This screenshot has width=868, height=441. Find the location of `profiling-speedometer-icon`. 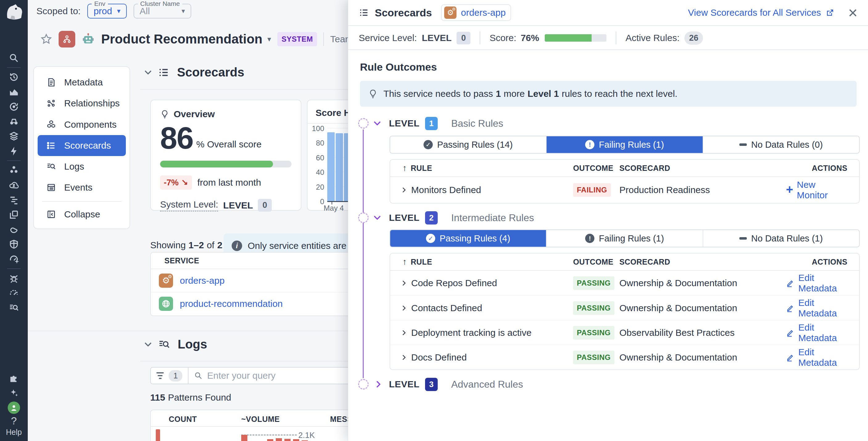

profiling-speedometer-icon is located at coordinates (14, 293).